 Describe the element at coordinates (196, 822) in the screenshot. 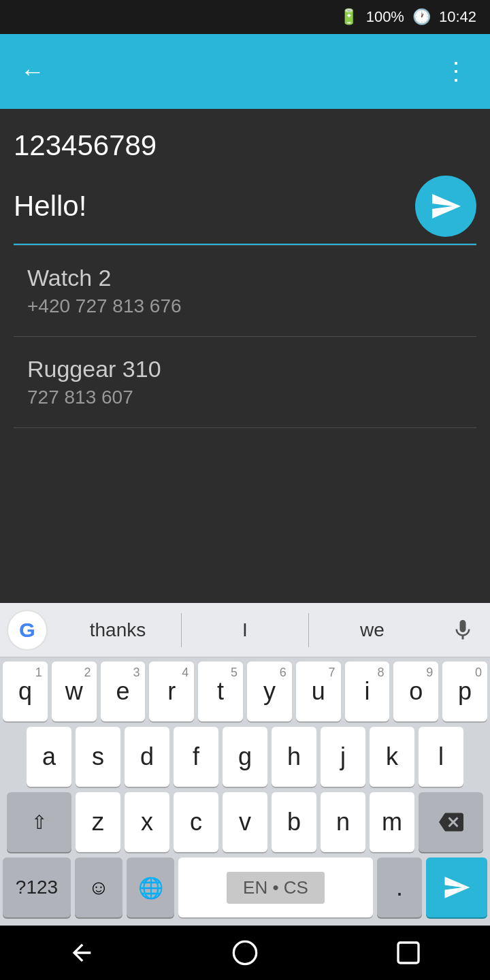

I see `key-c: c` at that location.